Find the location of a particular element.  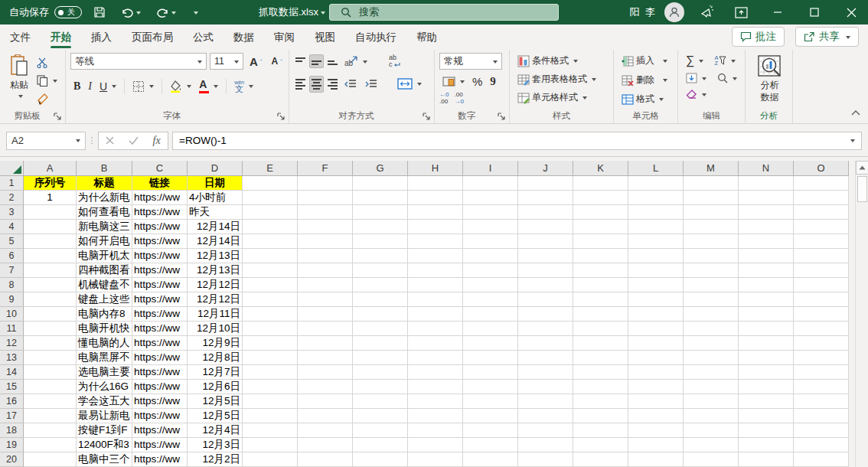

cell-b12: 懂电脑的人 is located at coordinates (104, 343).